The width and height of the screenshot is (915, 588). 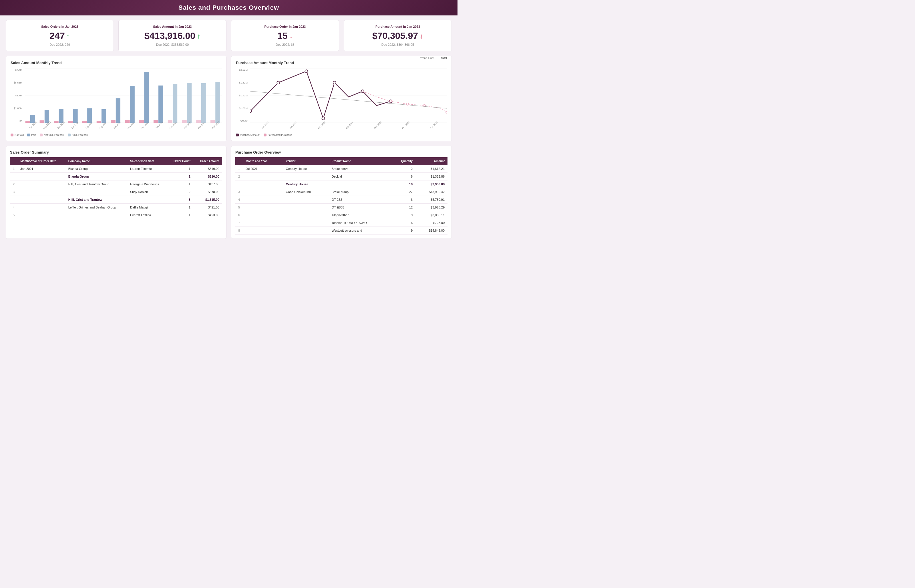 What do you see at coordinates (229, 8) in the screenshot?
I see `page-header: Sales and Purchases Overview` at bounding box center [229, 8].